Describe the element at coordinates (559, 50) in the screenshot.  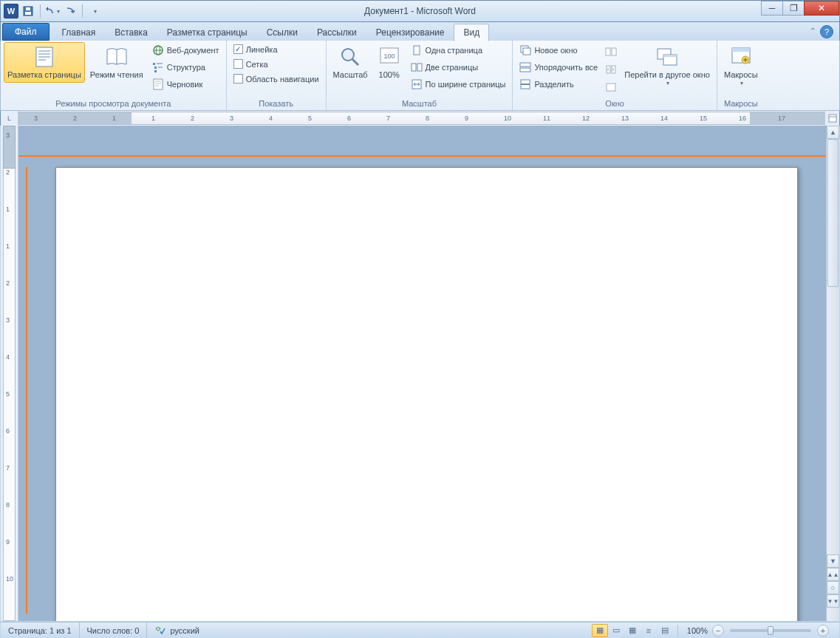
I see `new-window-button: Новое окно` at that location.